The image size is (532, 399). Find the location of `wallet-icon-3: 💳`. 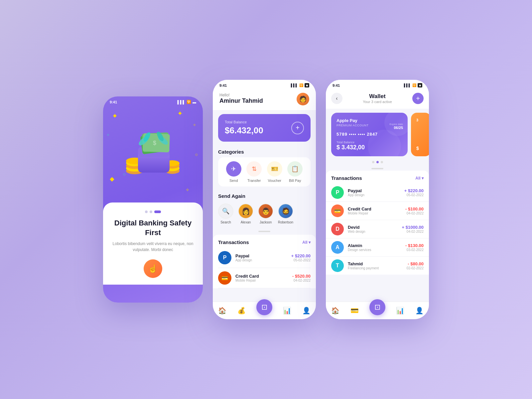

wallet-icon-3: 💳 is located at coordinates (354, 311).